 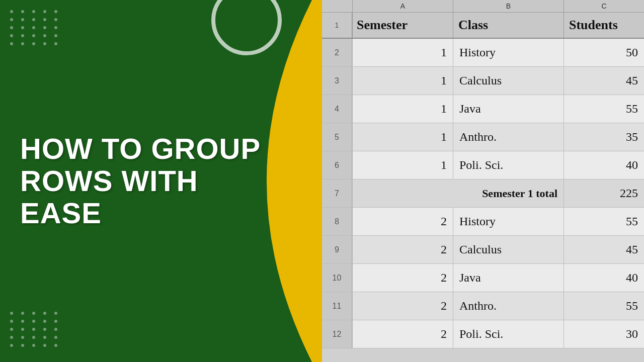 What do you see at coordinates (141, 197) in the screenshot?
I see `title-line2: ROWS WITH EASE` at bounding box center [141, 197].